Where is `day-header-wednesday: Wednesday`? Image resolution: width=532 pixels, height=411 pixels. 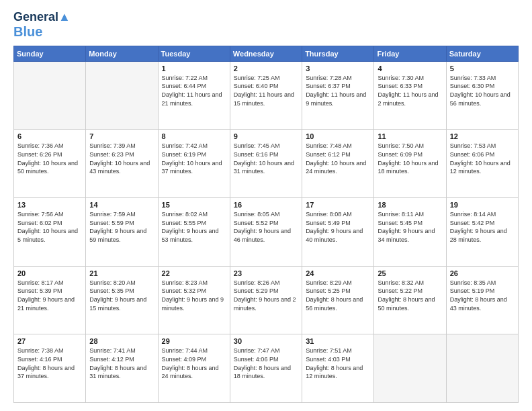
day-header-wednesday: Wednesday is located at coordinates (266, 54).